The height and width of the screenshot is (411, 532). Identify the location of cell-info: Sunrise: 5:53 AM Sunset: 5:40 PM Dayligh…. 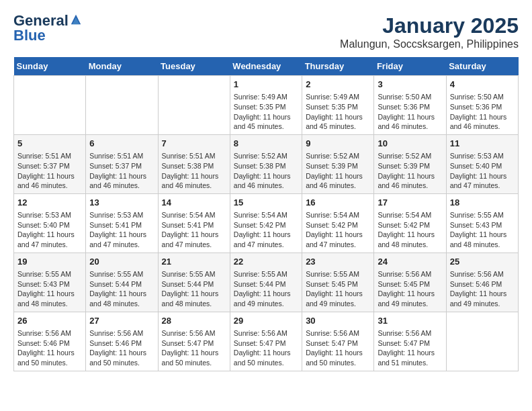
(50, 230).